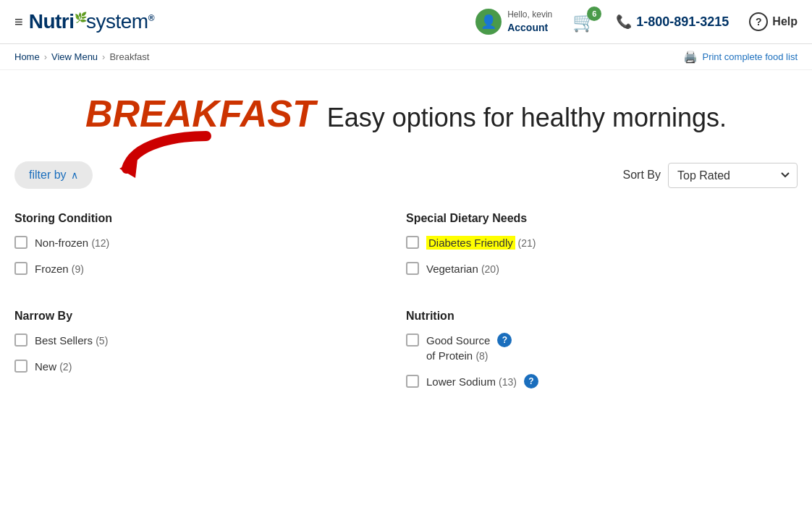 The height and width of the screenshot is (531, 812). What do you see at coordinates (489, 22) in the screenshot?
I see `account-icon: 👤` at bounding box center [489, 22].